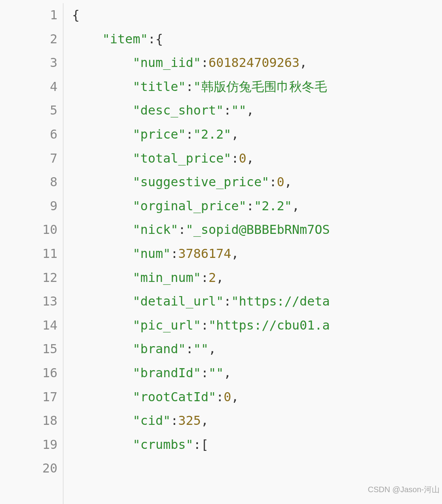 The image size is (442, 504). I want to click on token-key: "rootCatId", so click(174, 397).